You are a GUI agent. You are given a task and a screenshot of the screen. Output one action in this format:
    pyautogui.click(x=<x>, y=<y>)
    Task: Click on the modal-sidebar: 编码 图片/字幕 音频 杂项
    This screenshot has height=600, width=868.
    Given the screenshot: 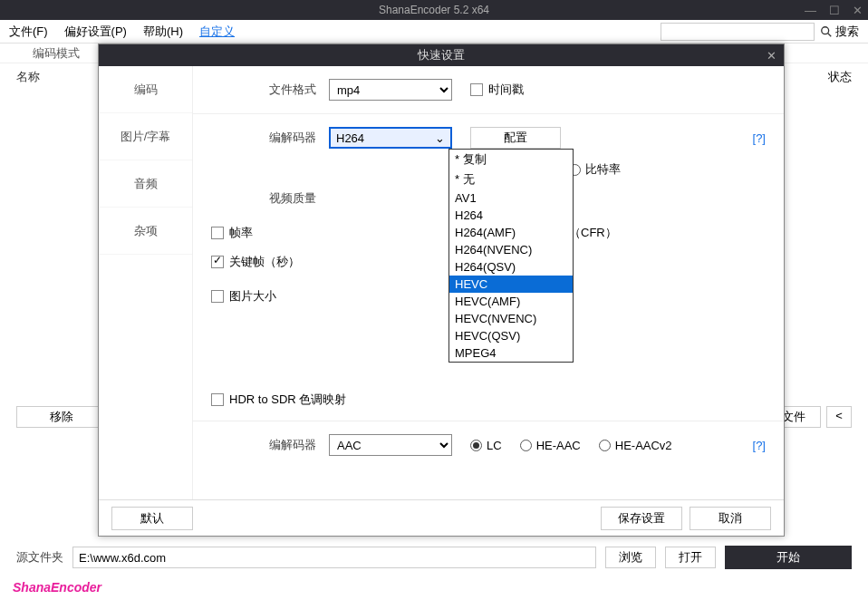 What is the action you would take?
    pyautogui.click(x=146, y=283)
    